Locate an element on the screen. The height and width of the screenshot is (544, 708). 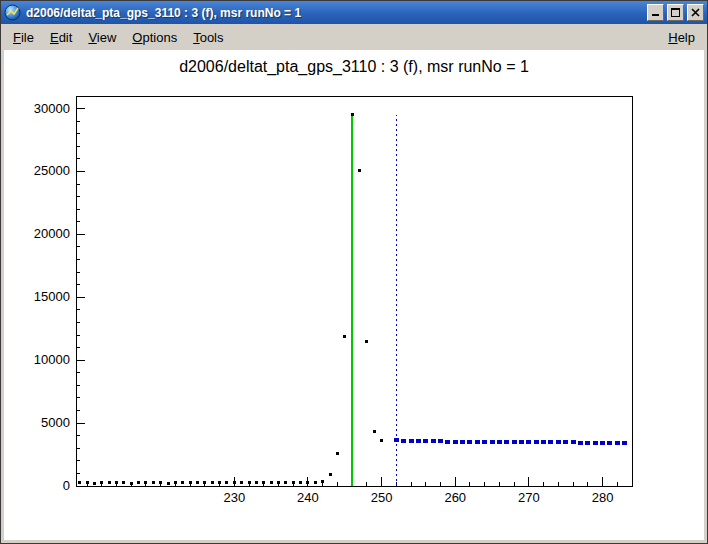
window-title: d2006/deltat_pta_gps_3110 : 3 (f), msr r… is located at coordinates (334, 13).